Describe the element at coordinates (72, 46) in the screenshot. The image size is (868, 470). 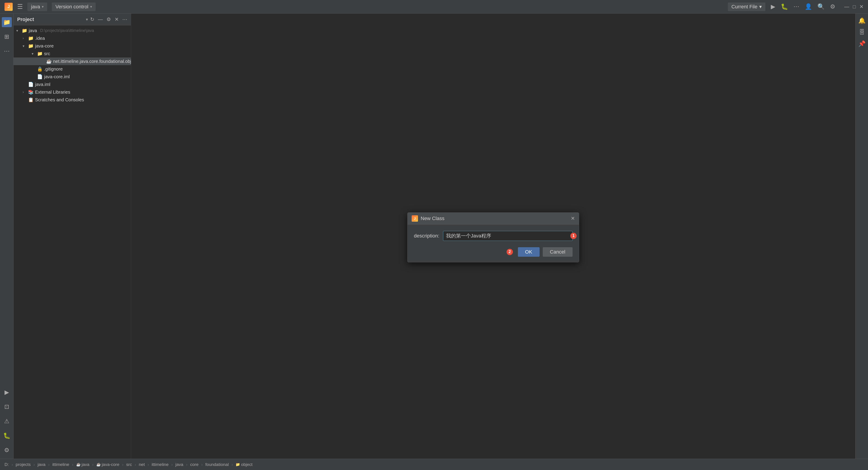
I see `tree-item-java-core: ▾ 📁 java-core` at that location.